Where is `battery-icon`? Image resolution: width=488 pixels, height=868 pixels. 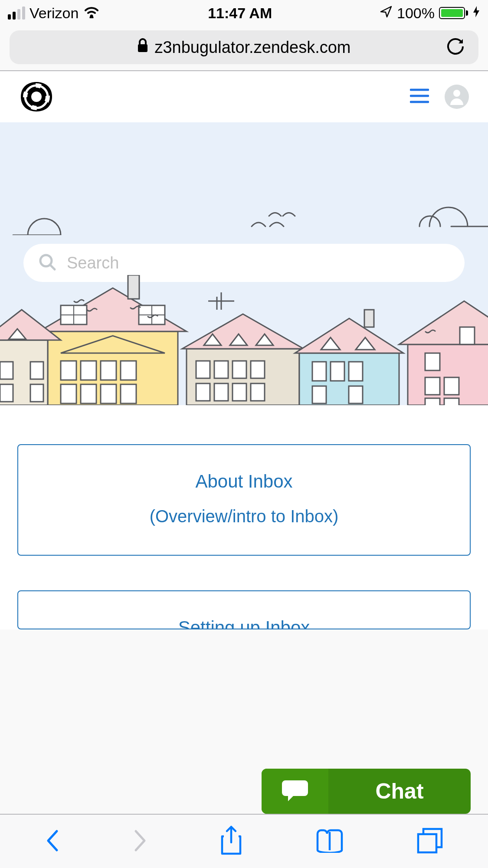 battery-icon is located at coordinates (454, 13).